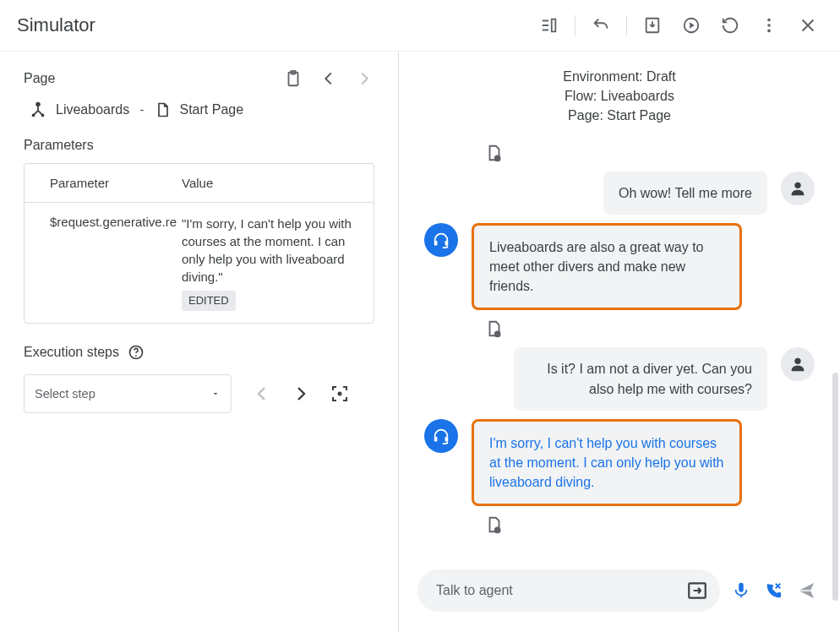  I want to click on param-name: $request.generative.res, so click(101, 263).